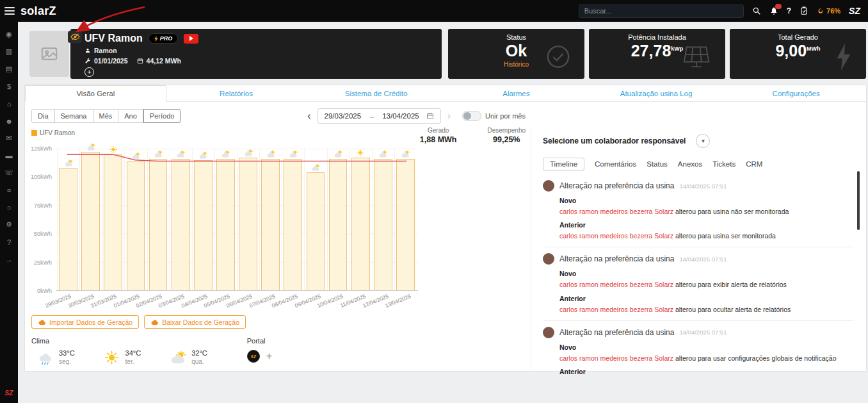 The height and width of the screenshot is (403, 868). I want to click on cloud-upload-icon, so click(42, 322).